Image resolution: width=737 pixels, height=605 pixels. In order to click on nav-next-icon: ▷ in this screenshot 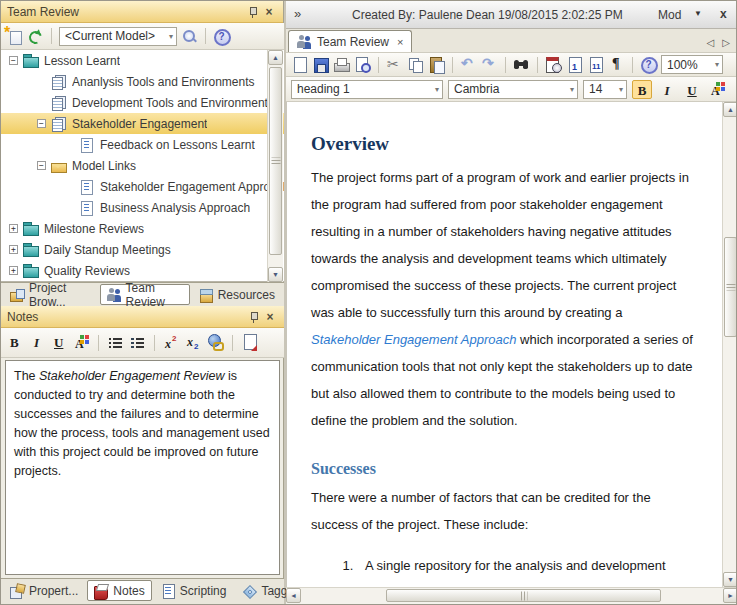, I will do `click(726, 42)`.